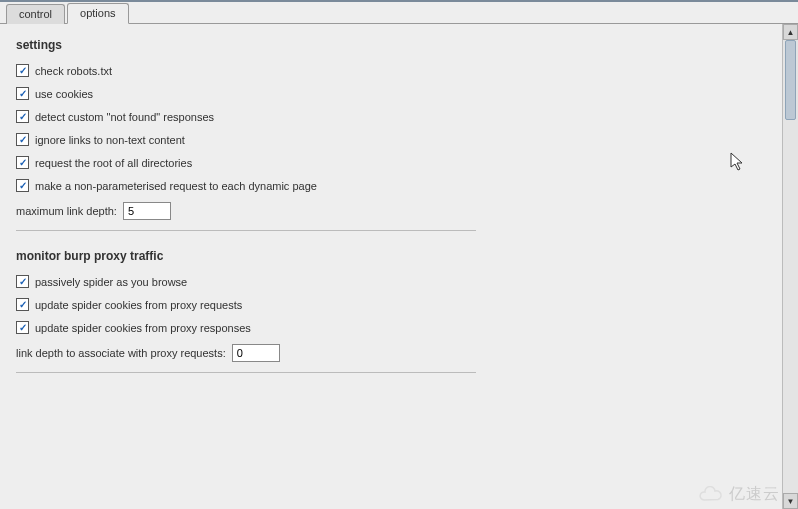 The height and width of the screenshot is (509, 798). I want to click on tab-control: control, so click(36, 14).